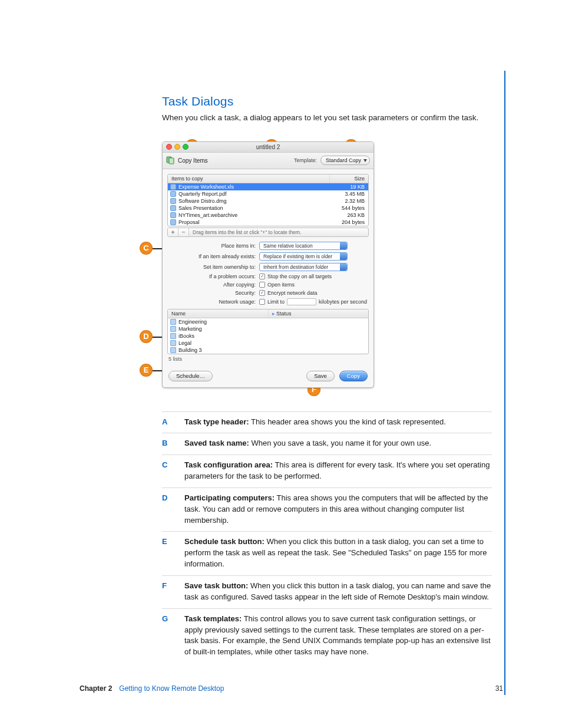 The image size is (562, 728). I want to click on ownership-select: Inherit from destination folder, so click(303, 267).